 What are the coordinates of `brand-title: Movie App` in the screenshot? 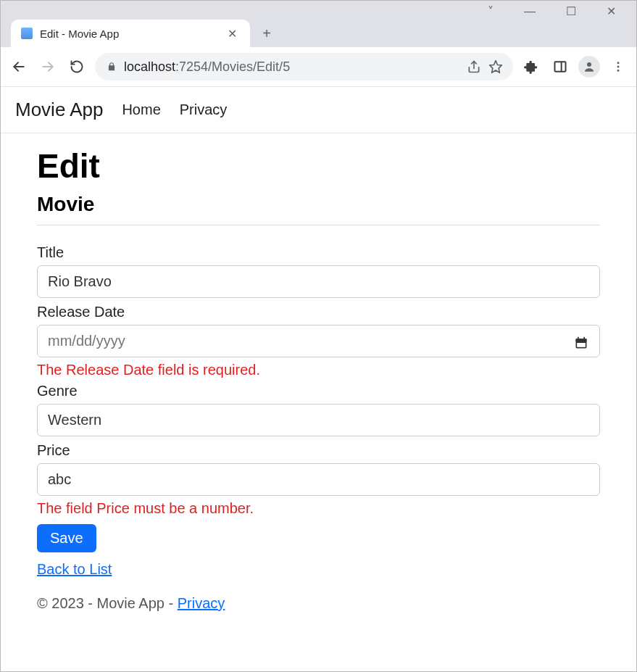 It's located at (59, 110).